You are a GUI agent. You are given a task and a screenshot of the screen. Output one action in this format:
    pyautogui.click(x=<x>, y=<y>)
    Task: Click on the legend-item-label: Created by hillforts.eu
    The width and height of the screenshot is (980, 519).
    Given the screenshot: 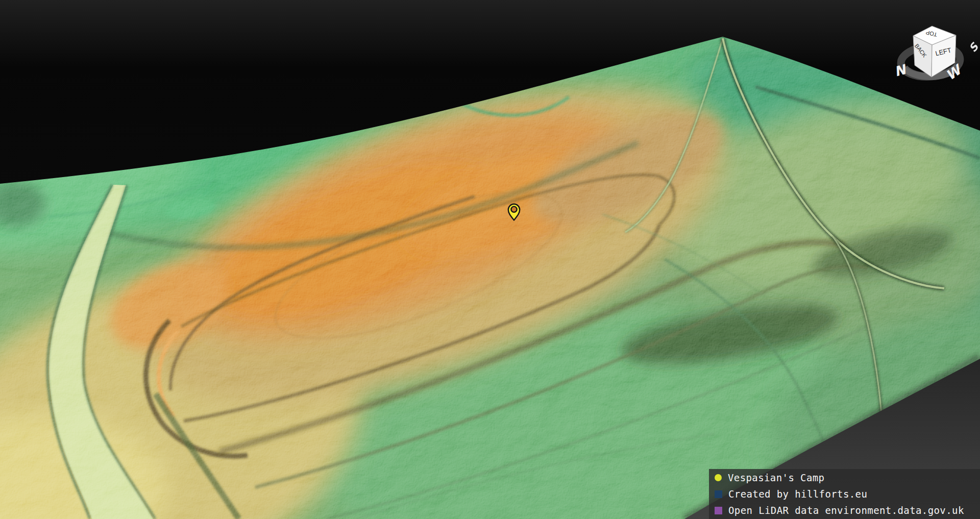 What is the action you would take?
    pyautogui.click(x=798, y=494)
    